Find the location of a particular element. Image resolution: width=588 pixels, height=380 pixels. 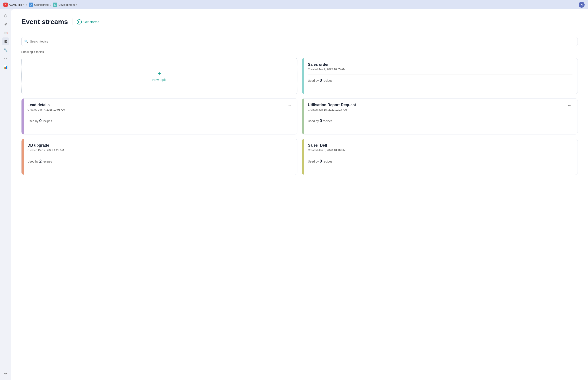

sidebar: ⬡ ✳ 📖 ⊞ 🔧 🛡 📊 w is located at coordinates (5, 195).